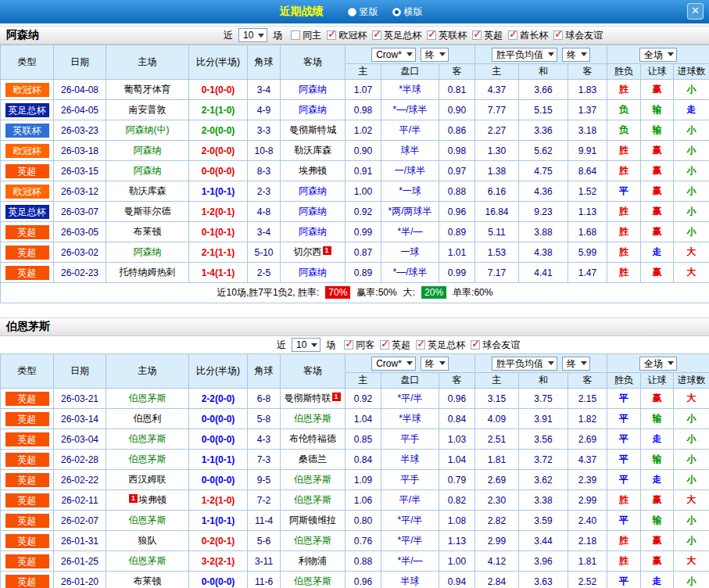 The width and height of the screenshot is (709, 588). I want to click on odds-cell: 1.04, so click(363, 419).